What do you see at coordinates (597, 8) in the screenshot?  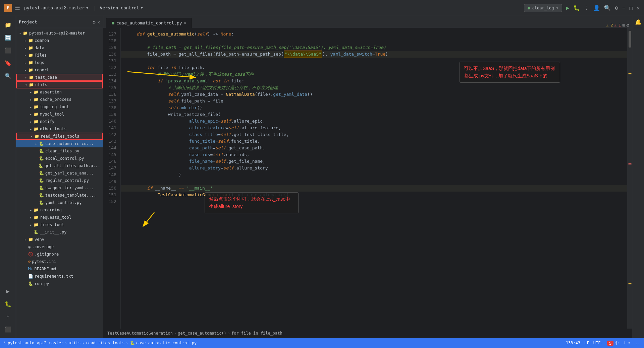 I see `user-icon: 👤` at bounding box center [597, 8].